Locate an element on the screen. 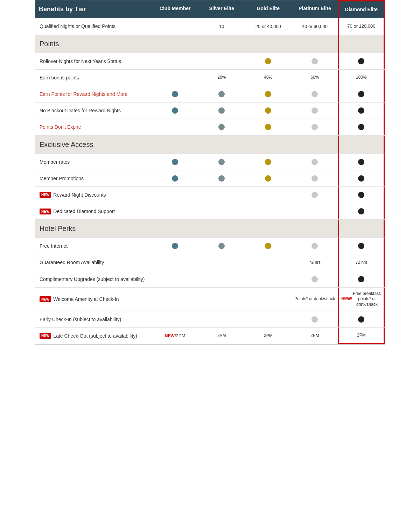 The height and width of the screenshot is (508, 420). benefit-label: Free Internet is located at coordinates (94, 246).